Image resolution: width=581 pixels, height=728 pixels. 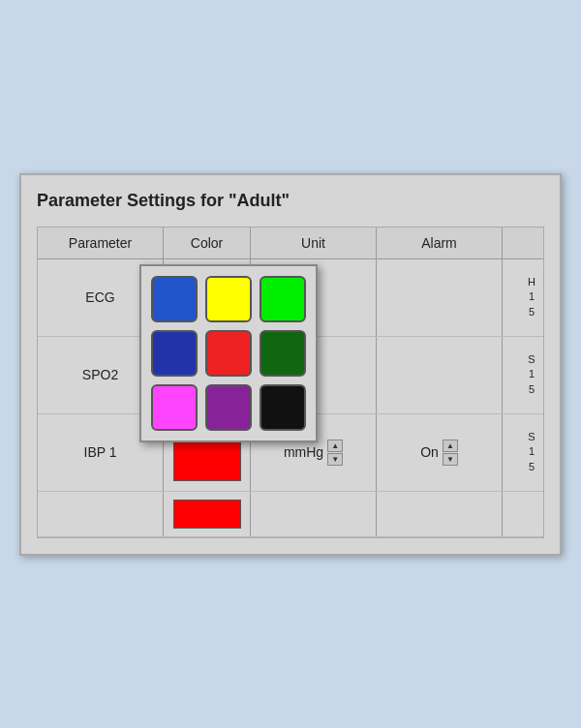 What do you see at coordinates (207, 243) in the screenshot?
I see `col-header-color: Color` at bounding box center [207, 243].